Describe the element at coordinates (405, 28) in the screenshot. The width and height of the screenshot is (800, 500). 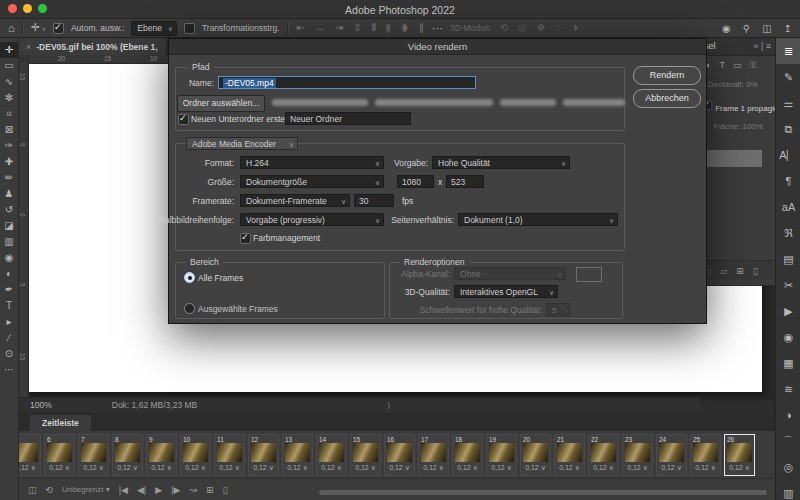
I see `distribute-right-icon: ⋕` at that location.